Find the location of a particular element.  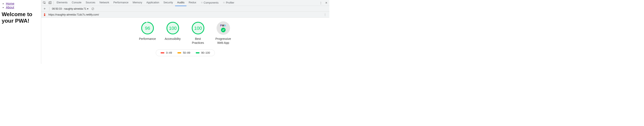

legend-item-good: 90–100 is located at coordinates (203, 53).